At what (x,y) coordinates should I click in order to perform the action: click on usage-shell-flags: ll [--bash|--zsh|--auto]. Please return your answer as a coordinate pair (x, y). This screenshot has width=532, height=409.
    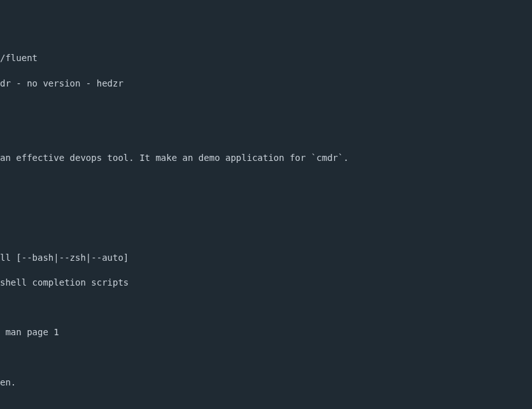
    Looking at the image, I should click on (266, 258).